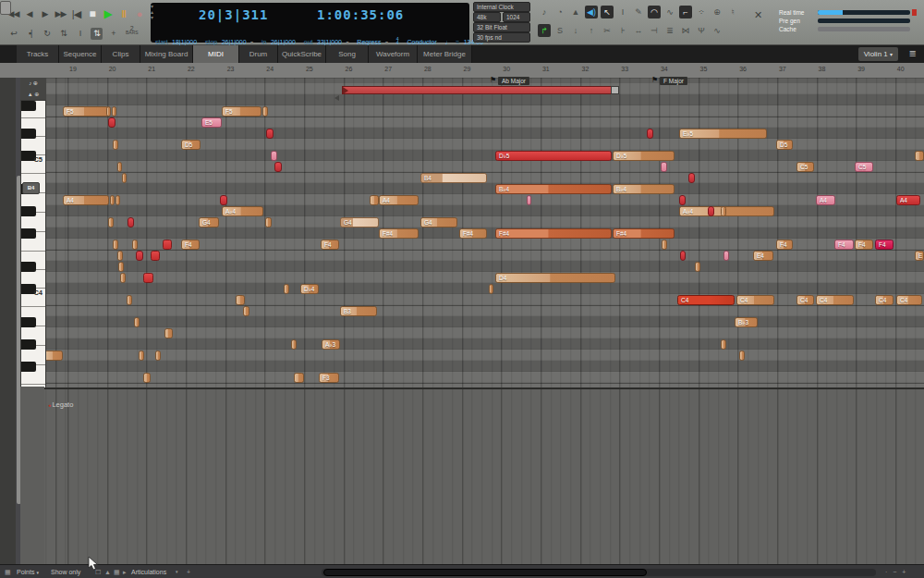  What do you see at coordinates (654, 80) in the screenshot?
I see `marker-flag-icon: ⚑` at bounding box center [654, 80].